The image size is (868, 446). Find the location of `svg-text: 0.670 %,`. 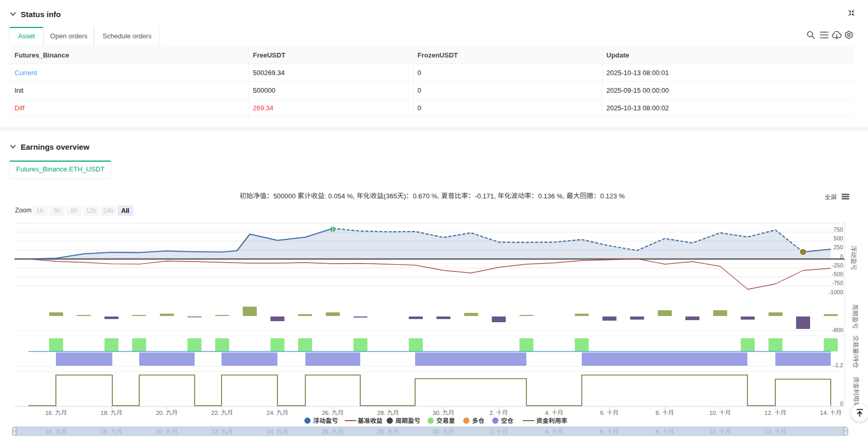

svg-text: 0.670 %, is located at coordinates (425, 196).